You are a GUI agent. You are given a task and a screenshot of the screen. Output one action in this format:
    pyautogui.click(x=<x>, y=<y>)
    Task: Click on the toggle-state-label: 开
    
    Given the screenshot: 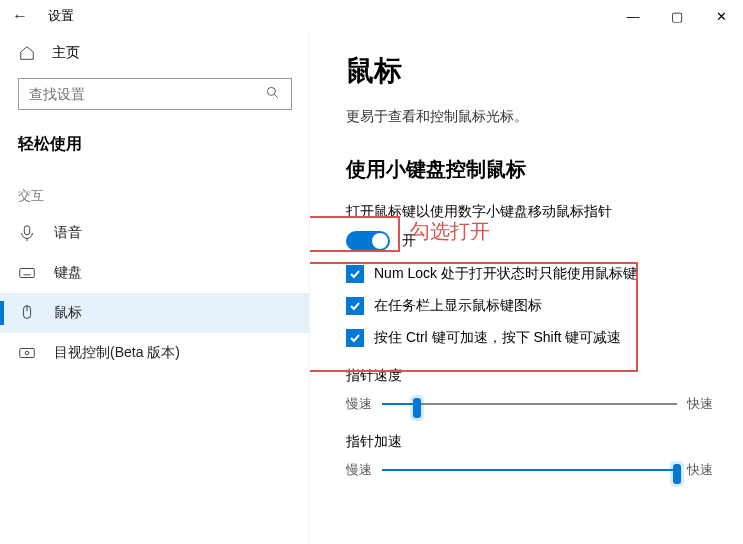 What is the action you would take?
    pyautogui.click(x=409, y=241)
    